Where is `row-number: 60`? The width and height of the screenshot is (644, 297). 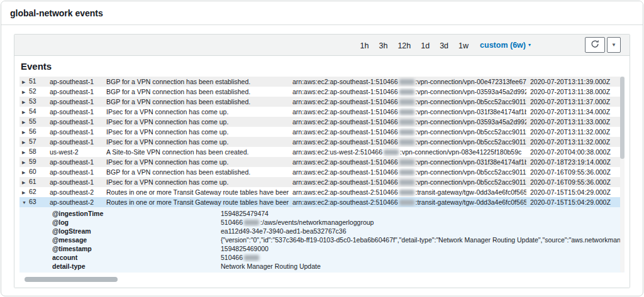
row-number: 60 is located at coordinates (33, 171).